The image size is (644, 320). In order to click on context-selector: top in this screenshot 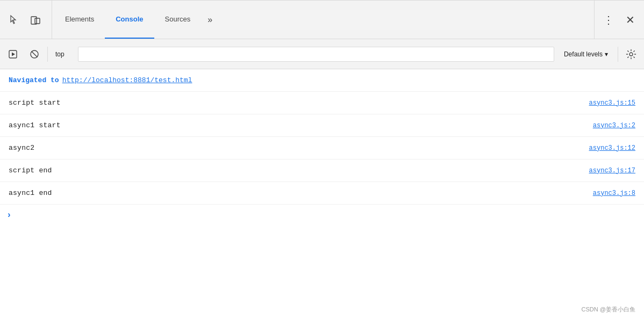, I will do `click(63, 54)`.